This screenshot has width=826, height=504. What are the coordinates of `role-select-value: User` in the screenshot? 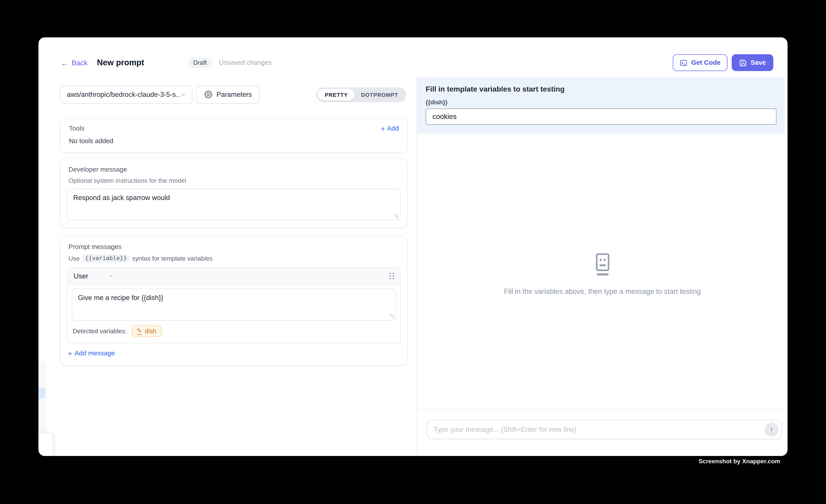 It's located at (81, 276).